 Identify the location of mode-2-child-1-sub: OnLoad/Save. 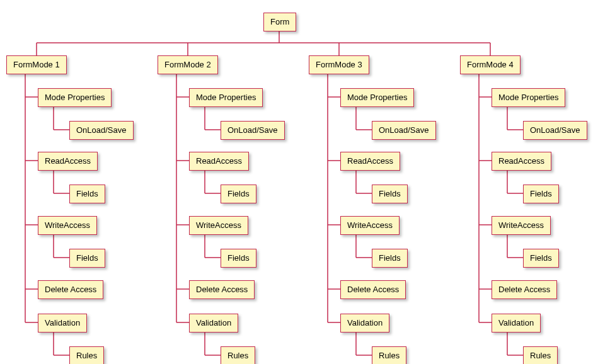
(253, 130).